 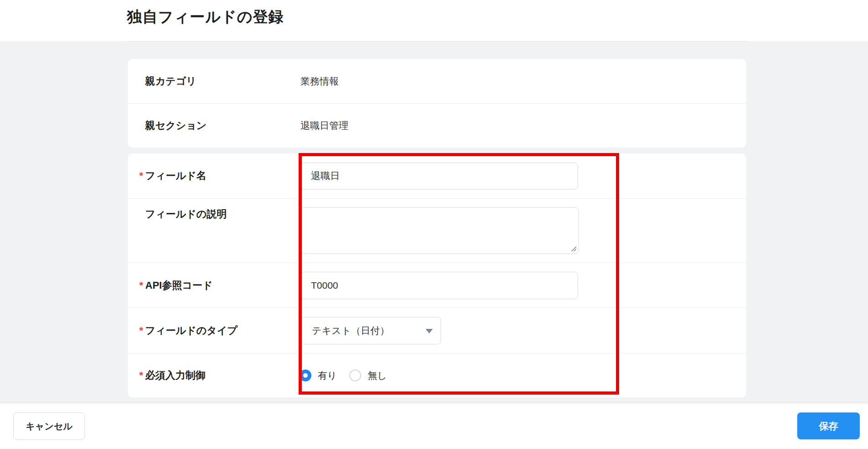 What do you see at coordinates (437, 330) in the screenshot?
I see `field-type-row: * フィールドのタイプ テキスト（日付）` at bounding box center [437, 330].